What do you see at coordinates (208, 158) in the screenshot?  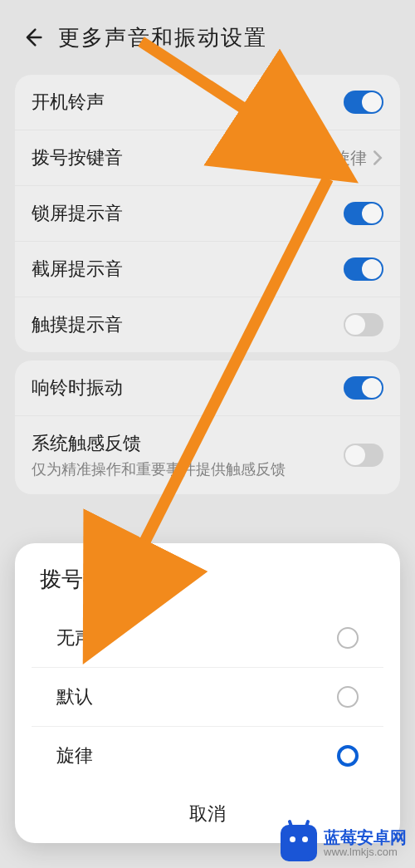 I see `row-dial-keytone: 拨号按键音 旋律` at bounding box center [208, 158].